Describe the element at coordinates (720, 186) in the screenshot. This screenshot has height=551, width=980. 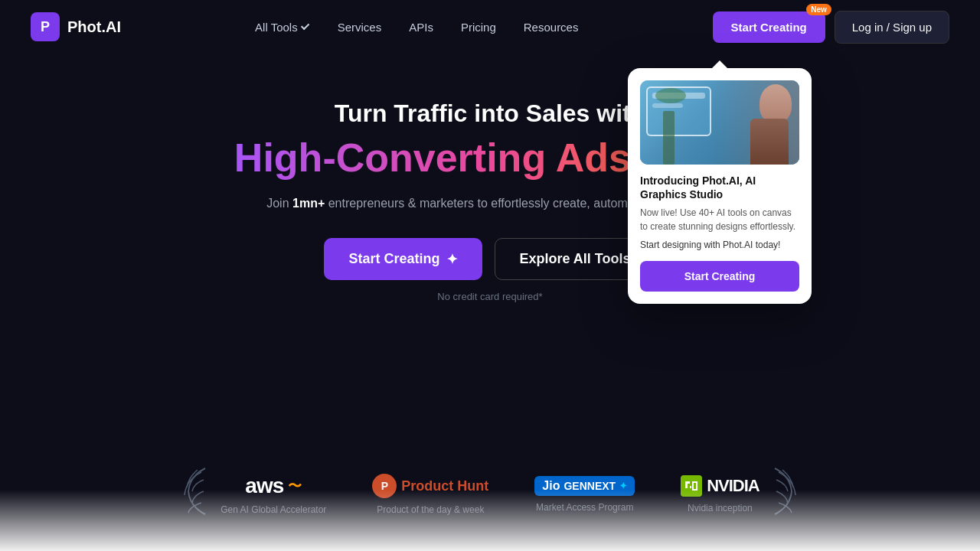
I see `start-creating-dropdown: Introducing Phot.AI, AI Graphics Studio …` at that location.